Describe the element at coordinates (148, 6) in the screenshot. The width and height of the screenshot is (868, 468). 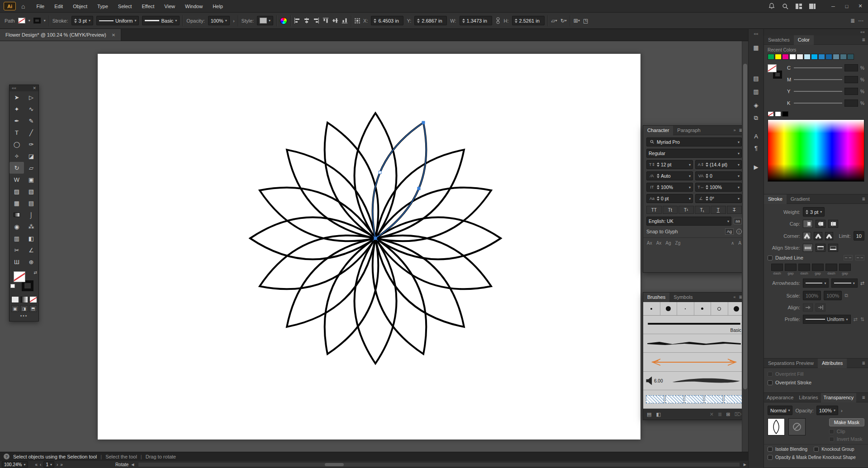
I see `menu-effect: Effect` at that location.